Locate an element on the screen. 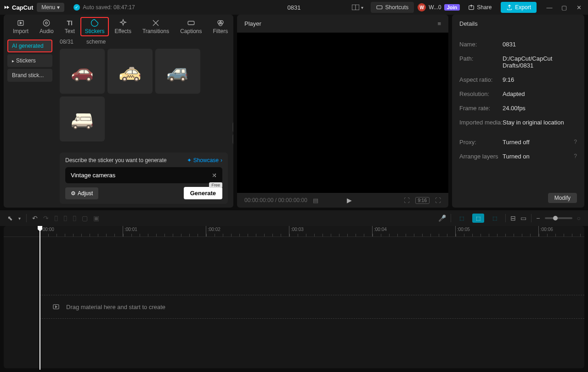 This screenshot has height=372, width=588. detail-row: Resolution:Adapted is located at coordinates (518, 94).